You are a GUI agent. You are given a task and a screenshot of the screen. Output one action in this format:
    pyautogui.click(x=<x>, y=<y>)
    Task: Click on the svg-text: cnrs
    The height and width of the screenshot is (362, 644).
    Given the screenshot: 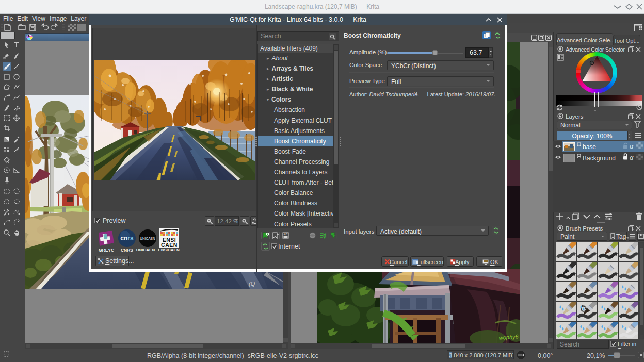 What is the action you would take?
    pyautogui.click(x=127, y=238)
    